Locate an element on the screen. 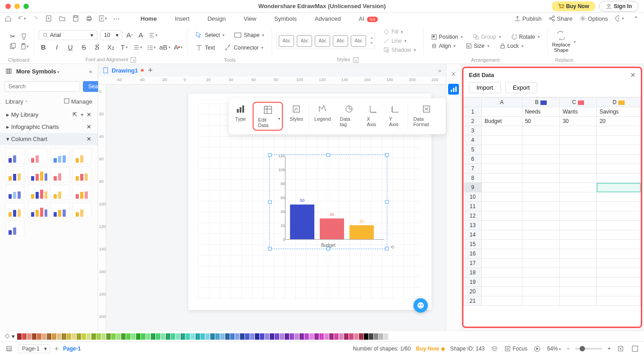 Image resolution: width=644 pixels, height=355 pixels. buy-now-link: Buy Now ◆ is located at coordinates (431, 349).